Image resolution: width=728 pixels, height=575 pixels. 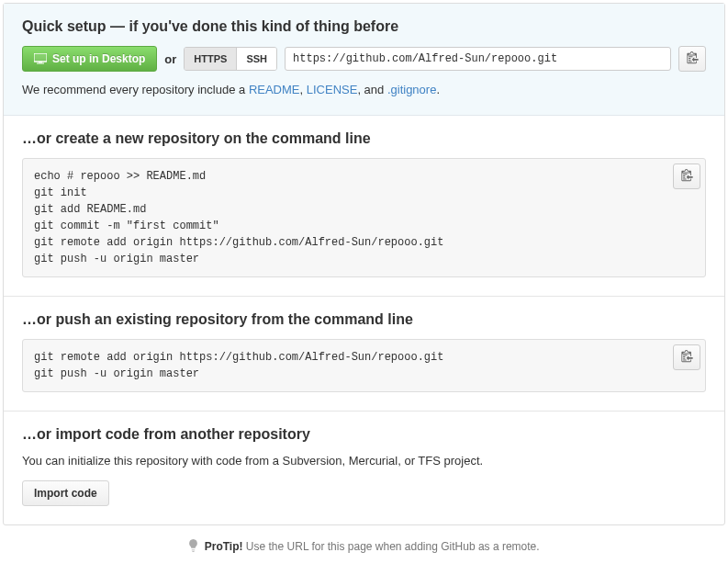 I want to click on gitignore-link: .gitignore, so click(x=411, y=90).